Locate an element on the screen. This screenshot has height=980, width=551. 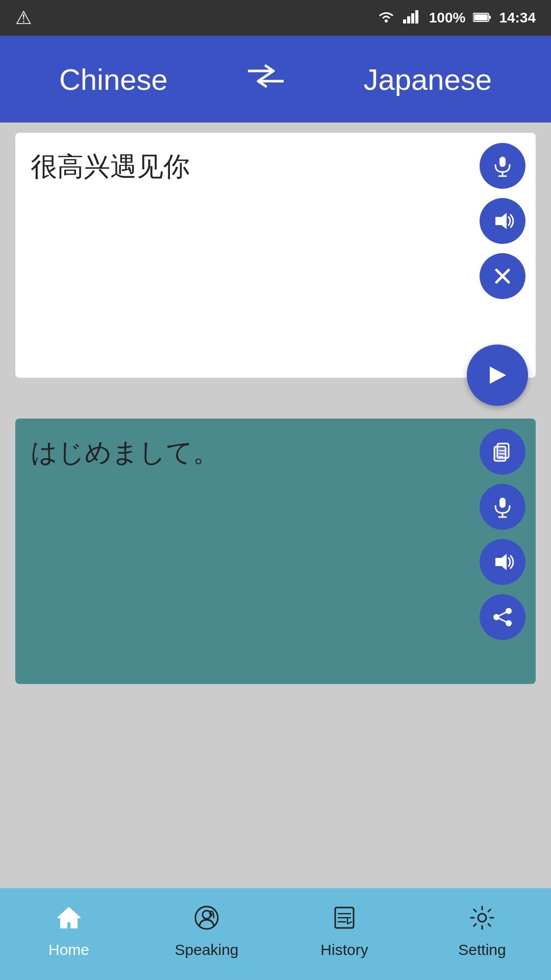
nav-history: History is located at coordinates (344, 932).